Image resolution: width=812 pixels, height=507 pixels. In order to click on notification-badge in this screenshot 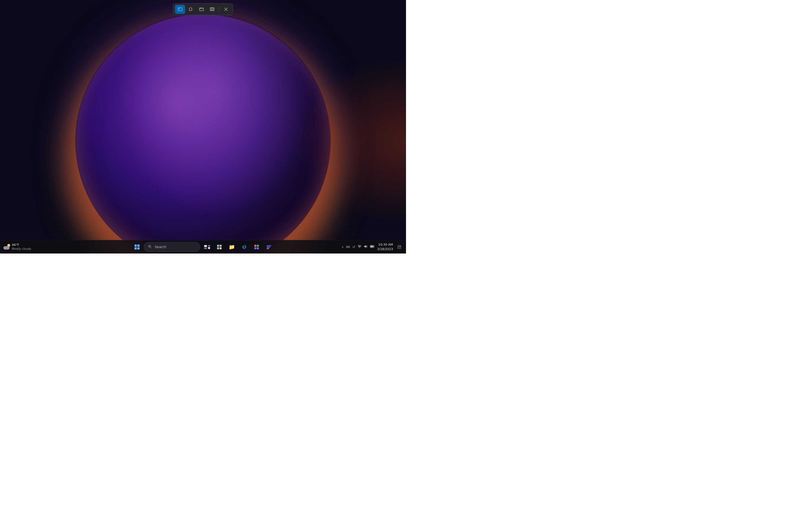, I will do `click(400, 246)`.